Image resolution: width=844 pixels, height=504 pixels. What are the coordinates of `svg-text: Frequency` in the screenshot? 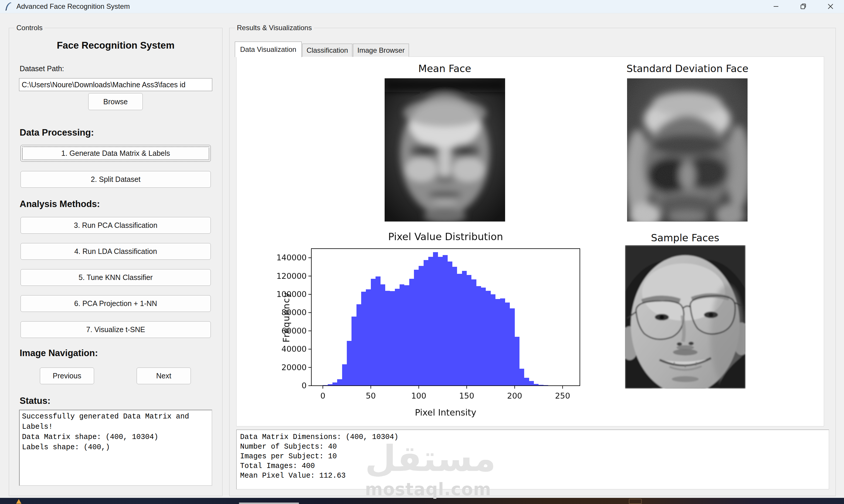 It's located at (286, 317).